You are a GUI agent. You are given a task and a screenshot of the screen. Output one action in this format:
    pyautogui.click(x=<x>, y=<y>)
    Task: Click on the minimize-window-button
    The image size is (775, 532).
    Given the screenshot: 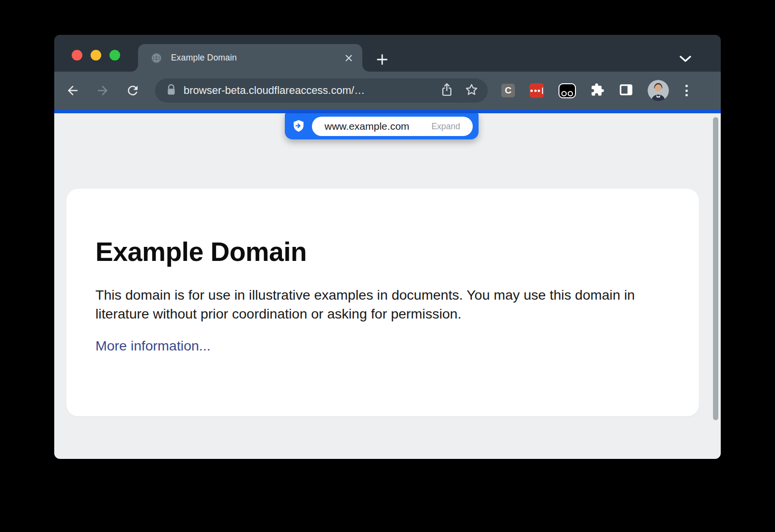 What is the action you would take?
    pyautogui.click(x=96, y=55)
    